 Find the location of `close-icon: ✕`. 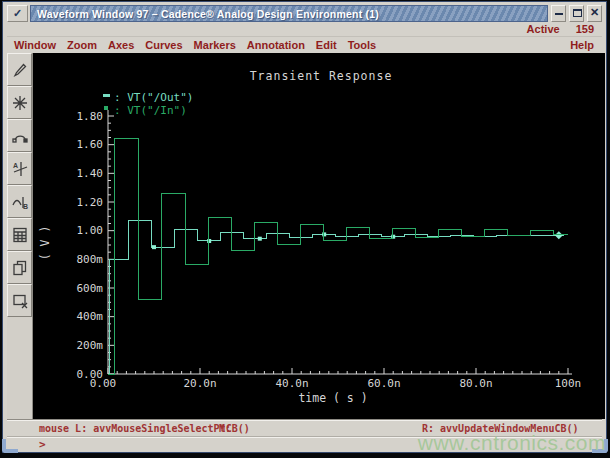

close-icon: ✕ is located at coordinates (594, 14).